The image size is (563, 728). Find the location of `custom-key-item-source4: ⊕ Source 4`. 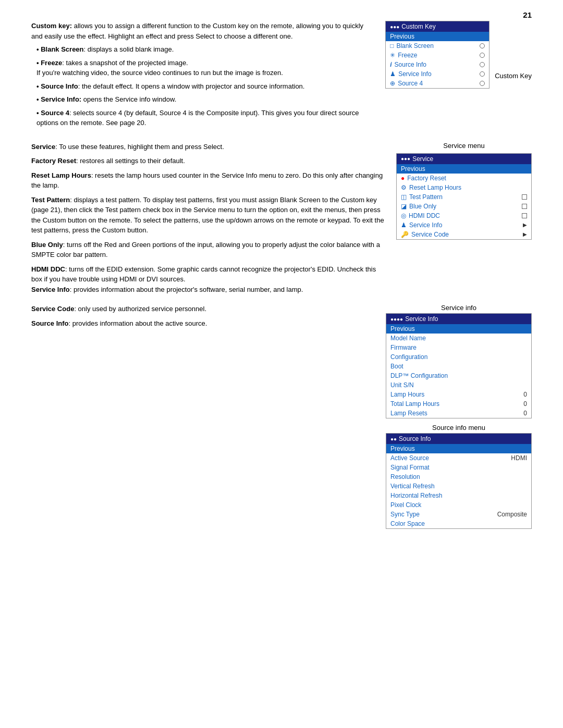

custom-key-item-source4: ⊕ Source 4 is located at coordinates (437, 83).